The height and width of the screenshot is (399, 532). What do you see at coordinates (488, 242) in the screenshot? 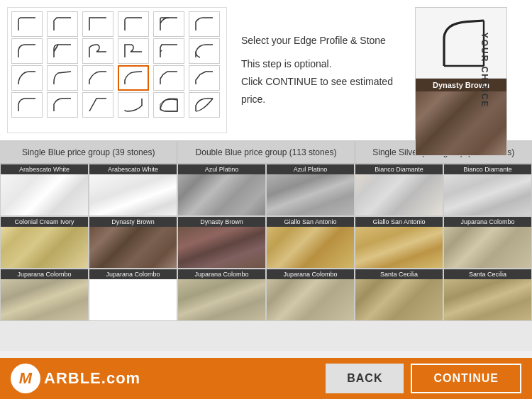
I see `stone-juparana-colombo-1: Juparana Colombo` at bounding box center [488, 242].